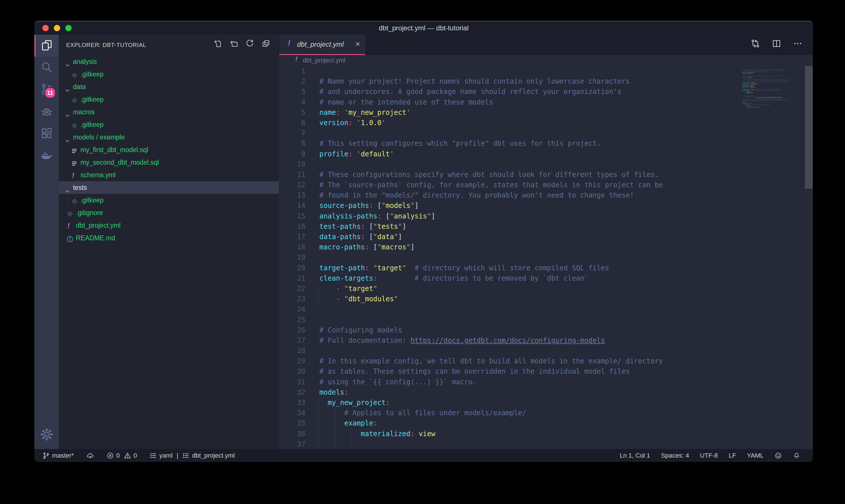 The width and height of the screenshot is (845, 504). What do you see at coordinates (322, 45) in the screenshot?
I see `tab-dbt-project-yml: ! dbt_project.yml ×` at bounding box center [322, 45].